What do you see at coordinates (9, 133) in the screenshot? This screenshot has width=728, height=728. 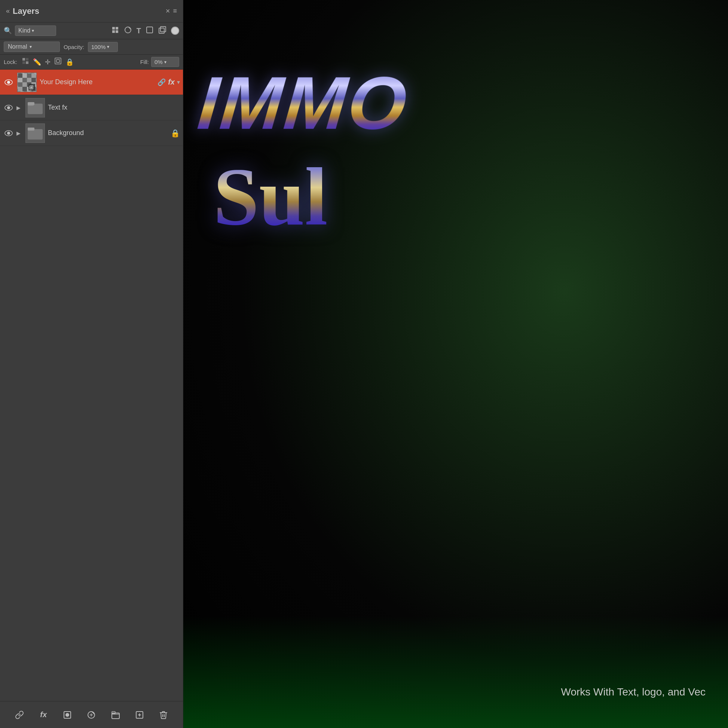 I see `visibility-icon-background` at bounding box center [9, 133].